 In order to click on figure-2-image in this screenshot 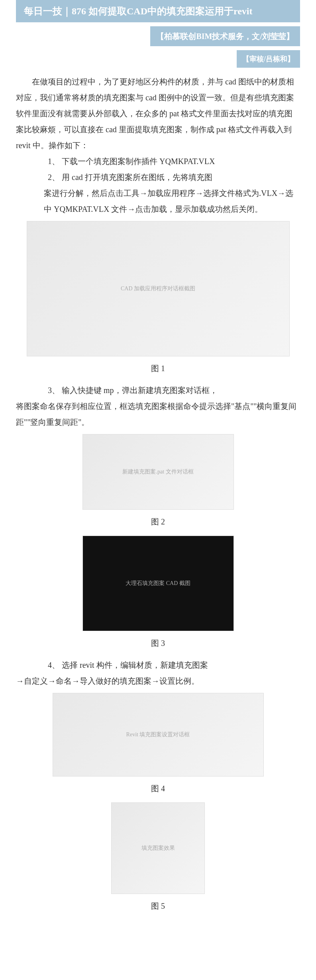, I will do `click(158, 472)`.